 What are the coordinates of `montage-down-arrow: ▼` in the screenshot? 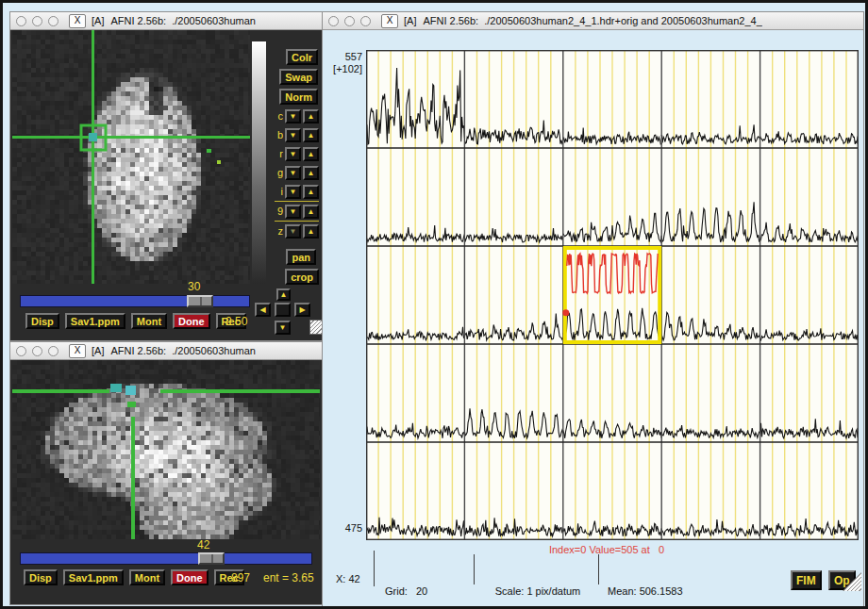 It's located at (283, 328).